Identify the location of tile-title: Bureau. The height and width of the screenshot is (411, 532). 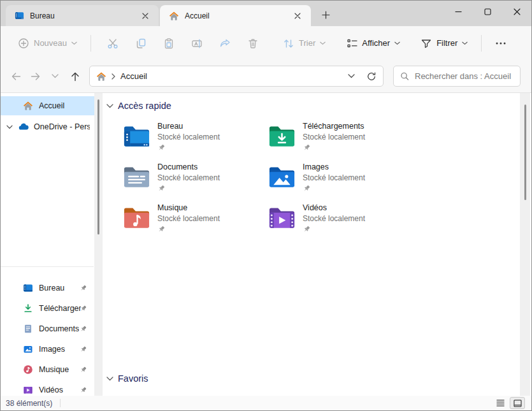
(189, 126).